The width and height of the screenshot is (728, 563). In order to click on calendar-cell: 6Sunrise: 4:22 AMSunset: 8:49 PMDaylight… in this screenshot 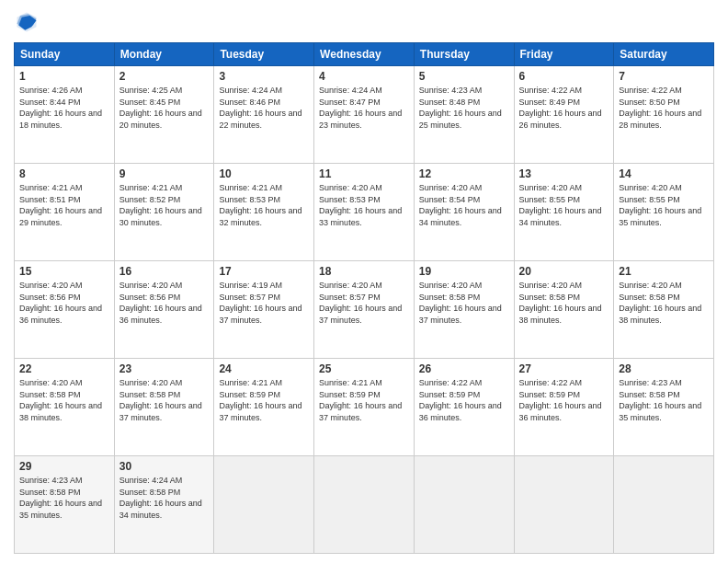, I will do `click(564, 115)`.